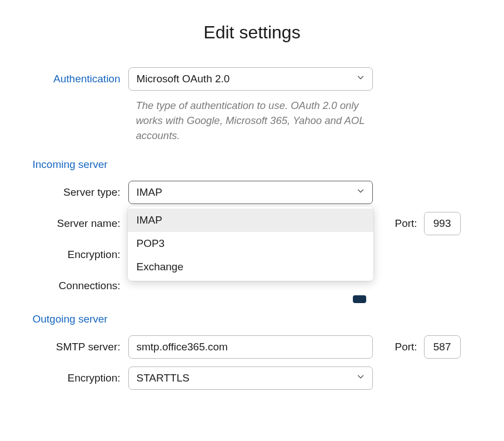 This screenshot has width=504, height=441. I want to click on server-type-label: Server type:, so click(81, 192).